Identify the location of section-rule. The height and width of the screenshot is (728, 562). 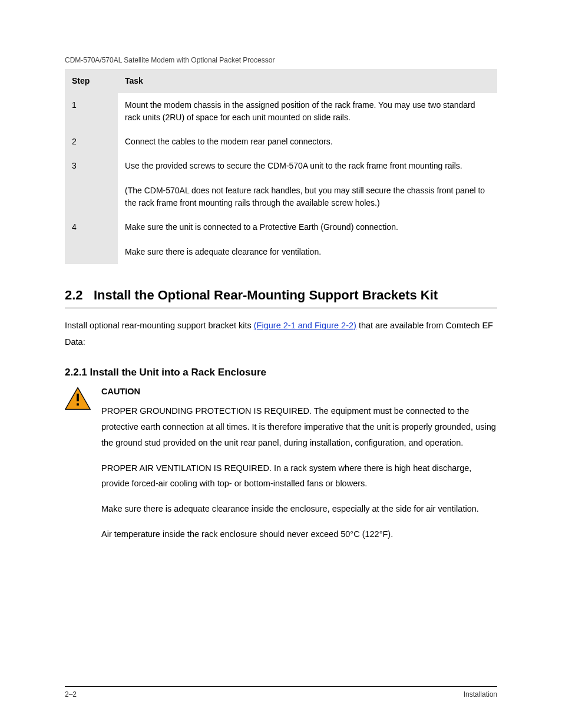
(281, 308).